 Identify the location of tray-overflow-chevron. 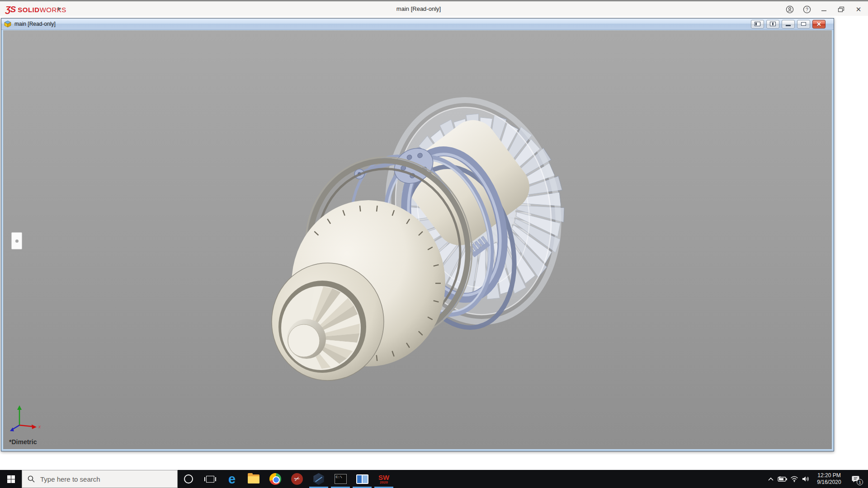
(771, 479).